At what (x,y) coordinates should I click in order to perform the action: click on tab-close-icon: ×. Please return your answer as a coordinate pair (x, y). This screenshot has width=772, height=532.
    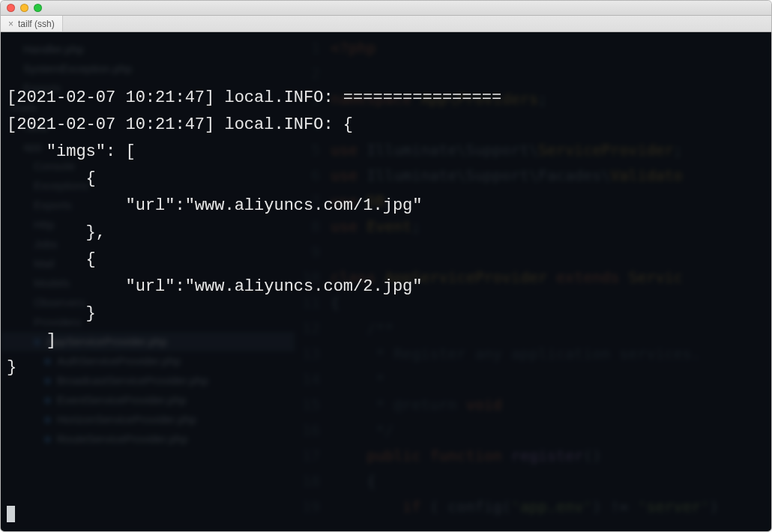
    Looking at the image, I should click on (10, 24).